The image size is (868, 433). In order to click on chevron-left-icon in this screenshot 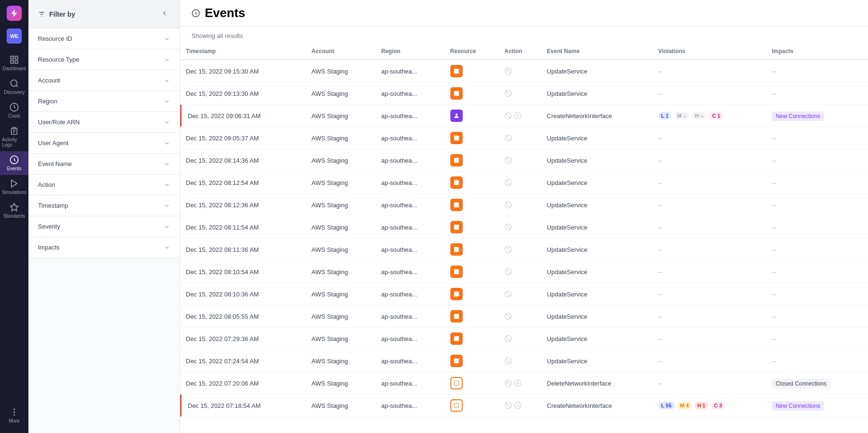, I will do `click(164, 13)`.